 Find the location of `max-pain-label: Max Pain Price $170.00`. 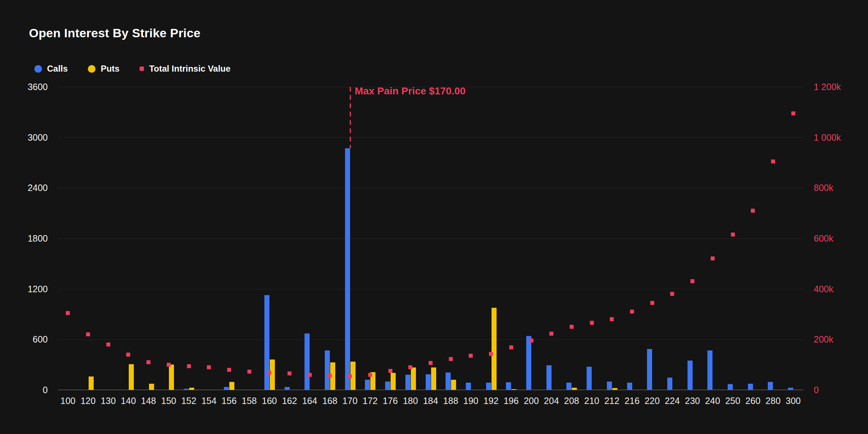

max-pain-label: Max Pain Price $170.00 is located at coordinates (410, 91).